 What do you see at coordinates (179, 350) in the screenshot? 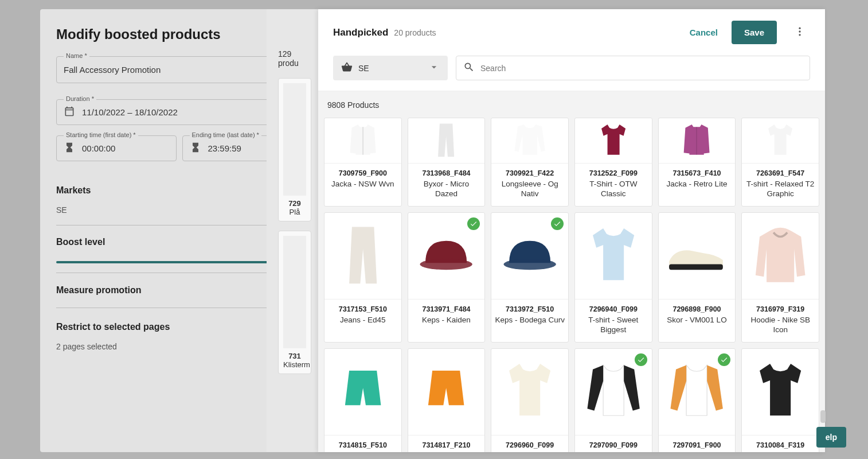
I see `restrict-value: 2 pages selected` at bounding box center [179, 350].